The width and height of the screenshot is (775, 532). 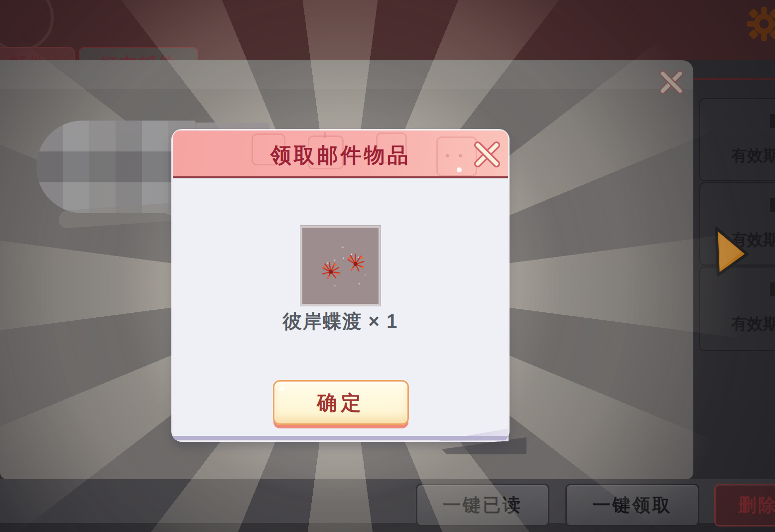 I want to click on dialog-close-icon, so click(x=487, y=154).